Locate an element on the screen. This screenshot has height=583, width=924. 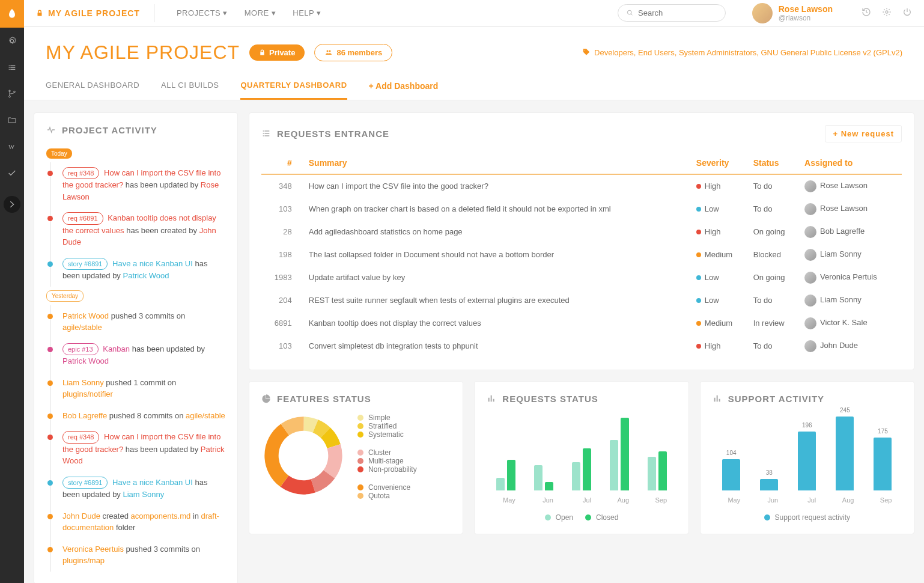
activity-item: req #6891 Kanban tooltip does not displa… is located at coordinates (138, 230).